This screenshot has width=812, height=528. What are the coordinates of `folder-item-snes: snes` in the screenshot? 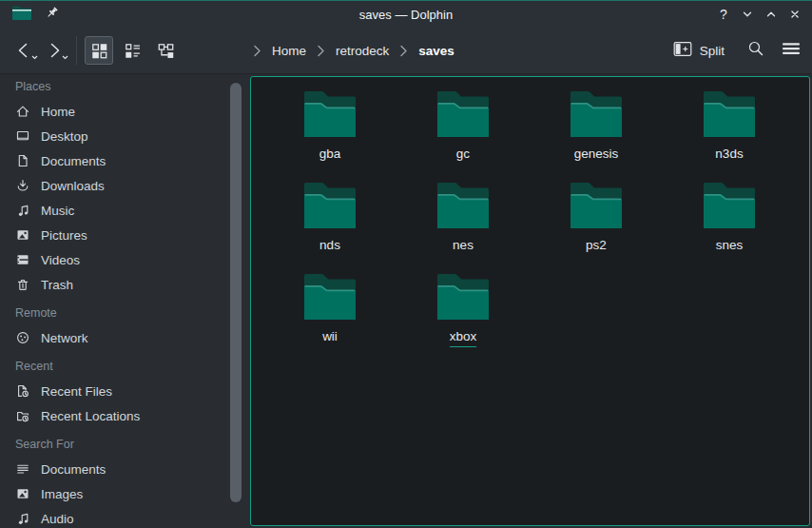 It's located at (729, 225).